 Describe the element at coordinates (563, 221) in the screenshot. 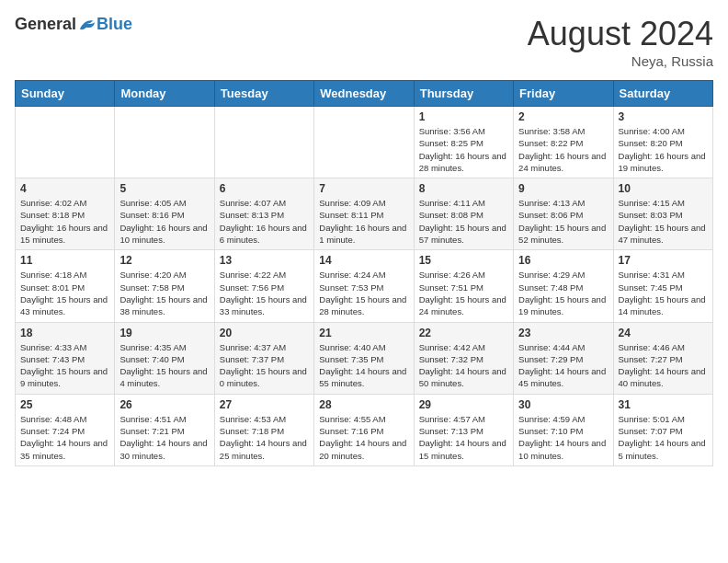

I see `cell-sun-info: Sunrise: 4:13 AM Sunset: 8:06 PM Dayligh…` at that location.